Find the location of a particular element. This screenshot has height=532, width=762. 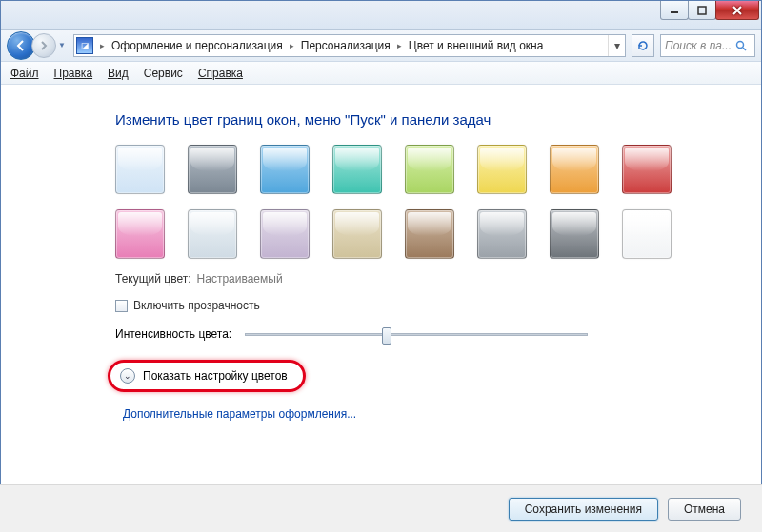

maximize-button is located at coordinates (702, 10).